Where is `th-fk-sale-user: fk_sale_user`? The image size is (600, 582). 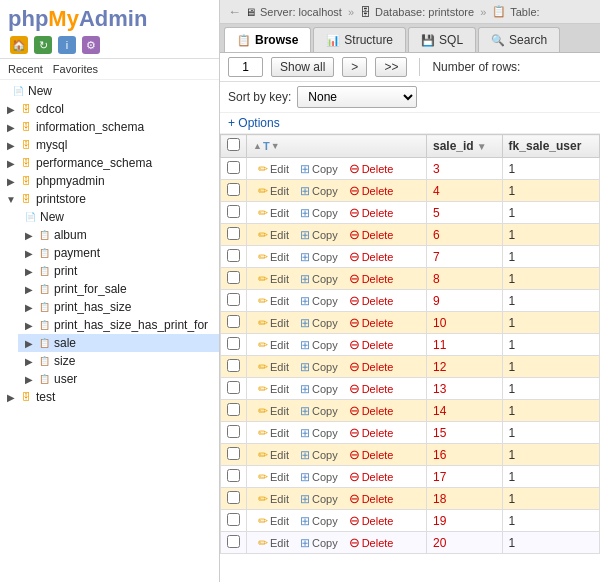
th-fk-sale-user: fk_sale_user is located at coordinates (550, 146).